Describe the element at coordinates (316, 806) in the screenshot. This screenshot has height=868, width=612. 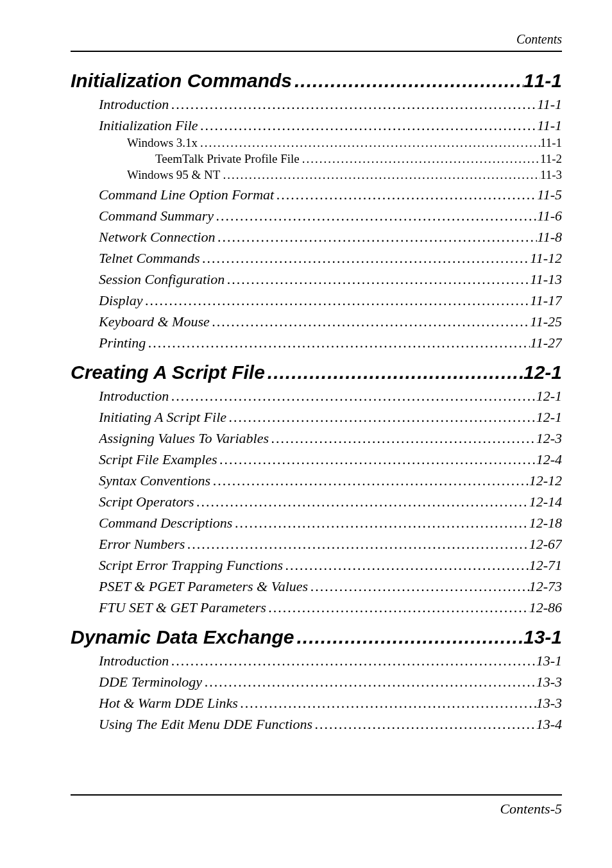
I see `page-footer: Contents-5` at that location.